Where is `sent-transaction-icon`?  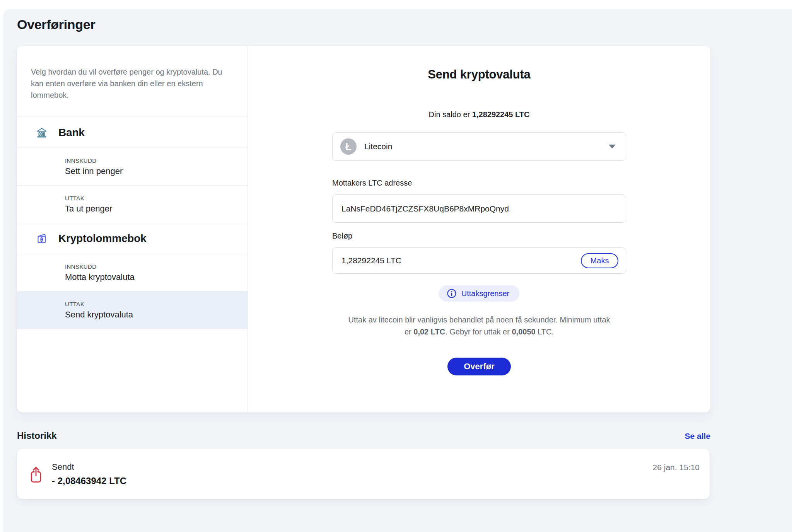
sent-transaction-icon is located at coordinates (36, 474).